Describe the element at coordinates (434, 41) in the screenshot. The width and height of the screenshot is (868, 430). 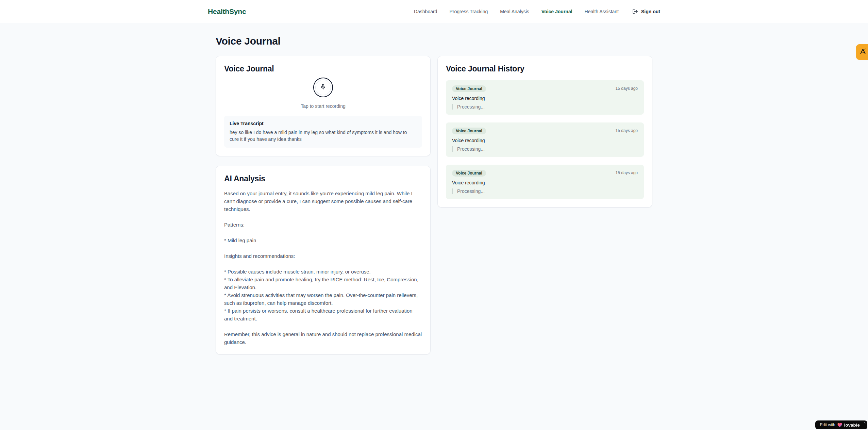
I see `page-title: Voice Journal` at that location.